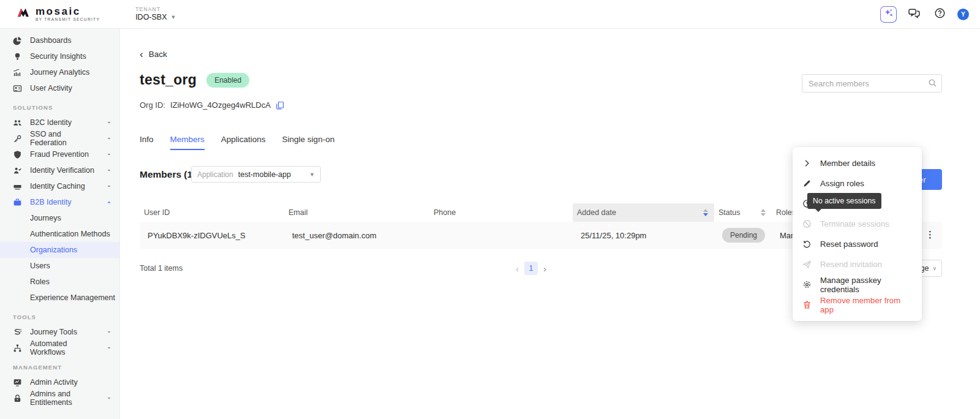  I want to click on menu-item-label: Terminate sessions, so click(855, 224).